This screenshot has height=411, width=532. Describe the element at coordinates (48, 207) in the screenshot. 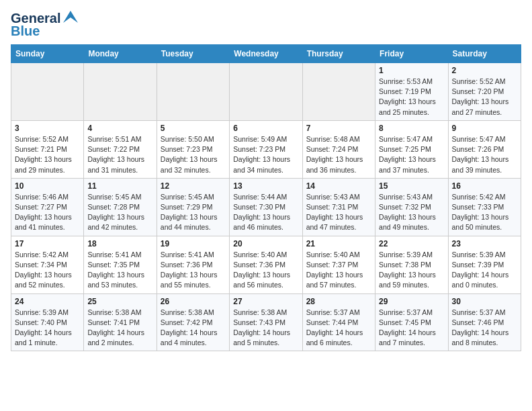

I see `calendar-day-cell: 10Sunrise: 5:46 AM Sunset: 7:27 PM Dayli…` at that location.